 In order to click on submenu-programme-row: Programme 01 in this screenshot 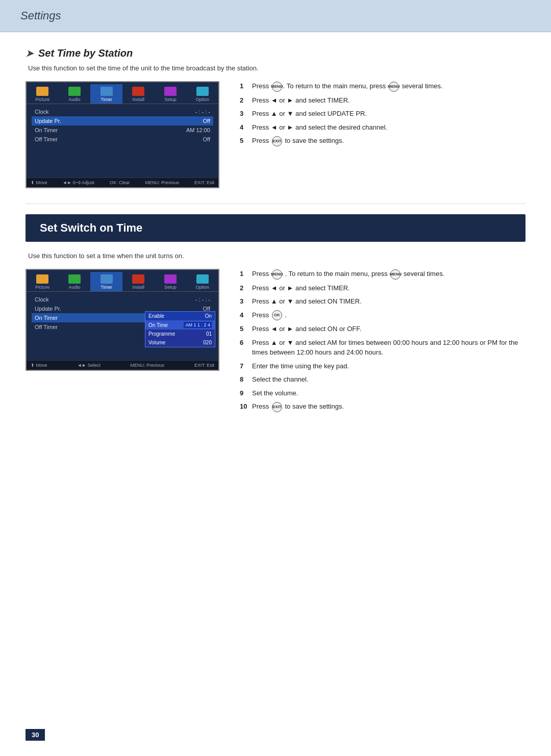, I will do `click(180, 334)`.